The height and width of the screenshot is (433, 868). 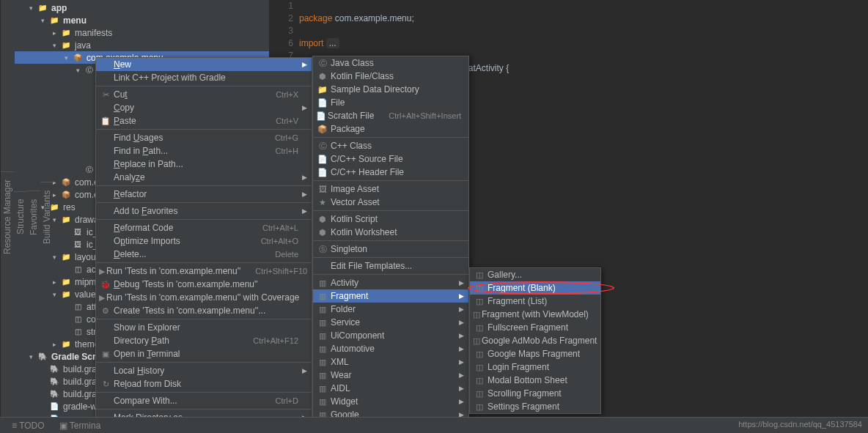 I want to click on menu-label: Kotlin Script, so click(x=392, y=219).